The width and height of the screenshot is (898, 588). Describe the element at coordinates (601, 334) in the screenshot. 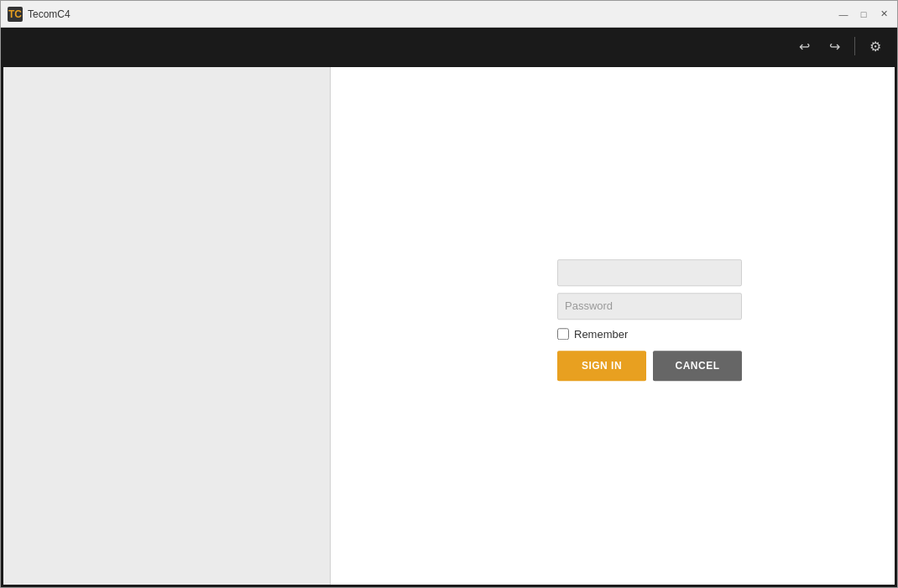

I see `remember-label: Remember` at that location.